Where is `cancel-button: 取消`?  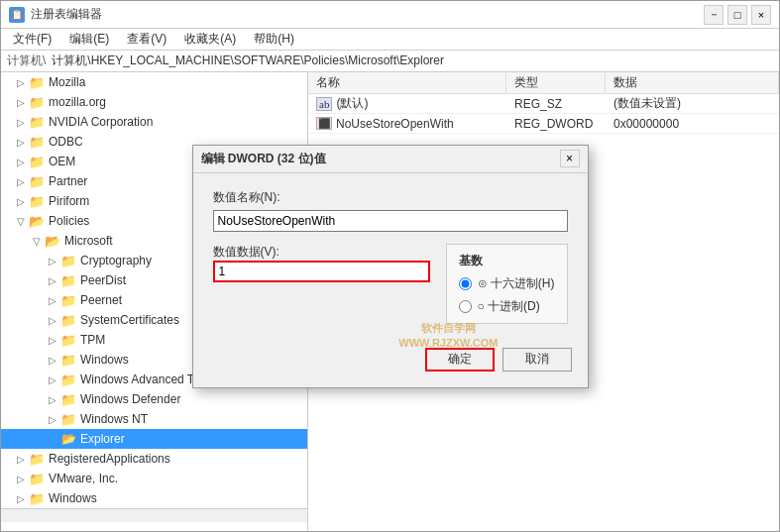 cancel-button: 取消 is located at coordinates (537, 360).